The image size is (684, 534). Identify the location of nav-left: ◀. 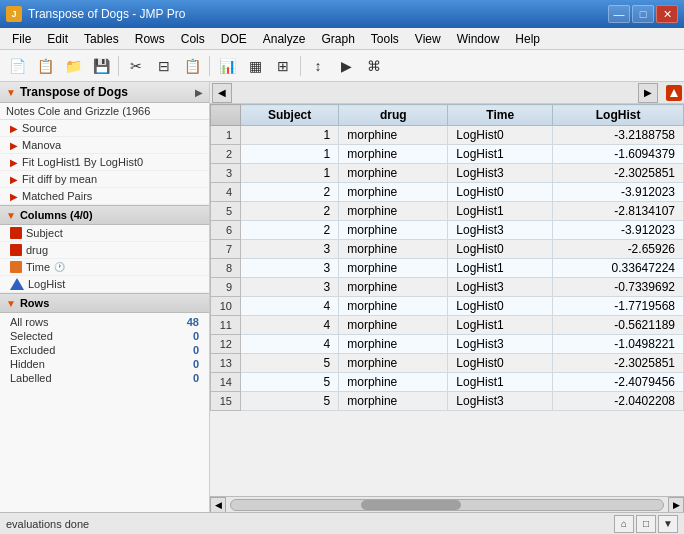
(222, 93).